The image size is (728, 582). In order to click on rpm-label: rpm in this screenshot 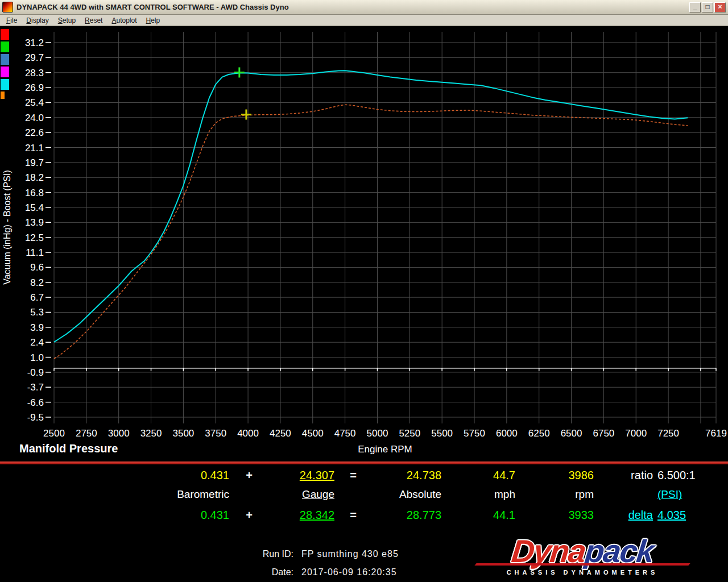, I will do `click(564, 496)`.